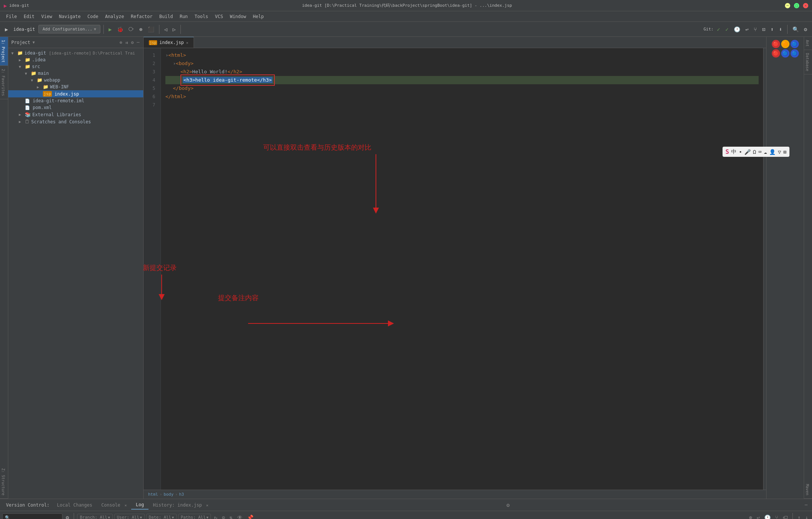 This screenshot has height=519, width=812. I want to click on refresh-icon: ↻, so click(215, 517).